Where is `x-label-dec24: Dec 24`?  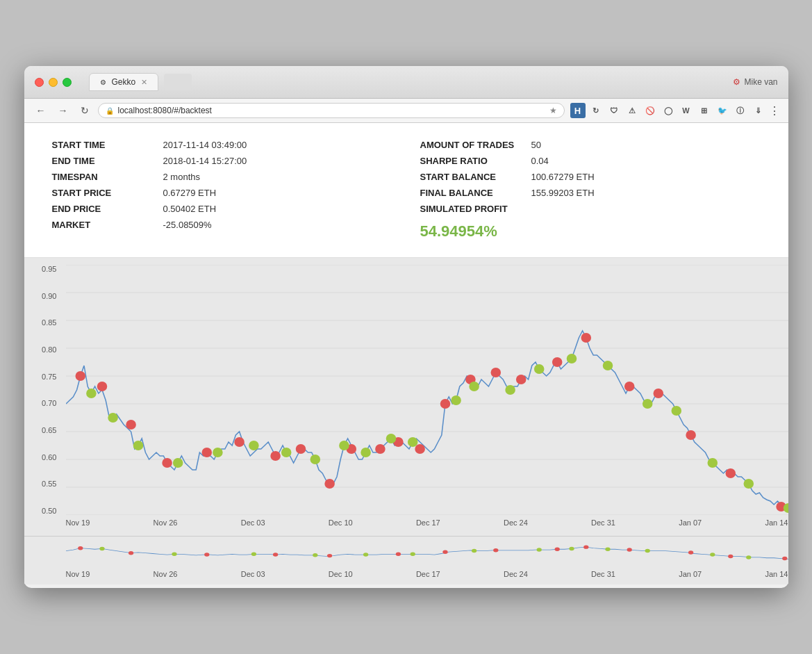 x-label-dec24: Dec 24 is located at coordinates (515, 523).